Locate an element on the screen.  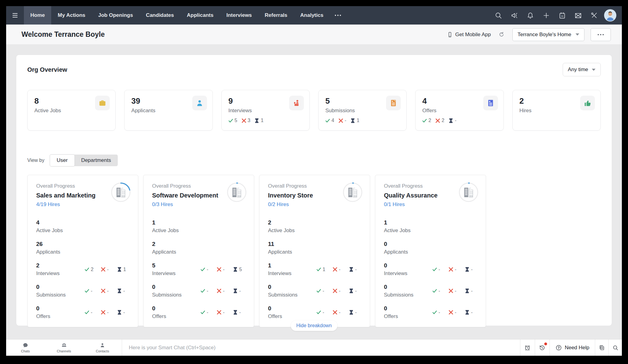
hide-breakdown-button: Hide breakdown is located at coordinates (314, 326).